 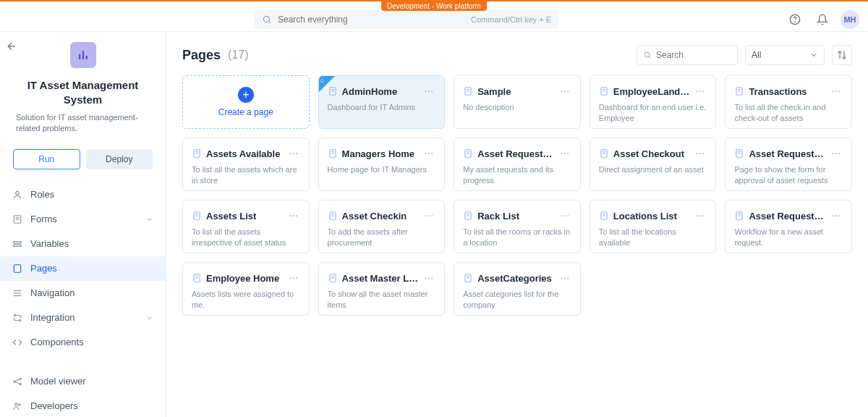 What do you see at coordinates (842, 55) in the screenshot?
I see `sort-button` at bounding box center [842, 55].